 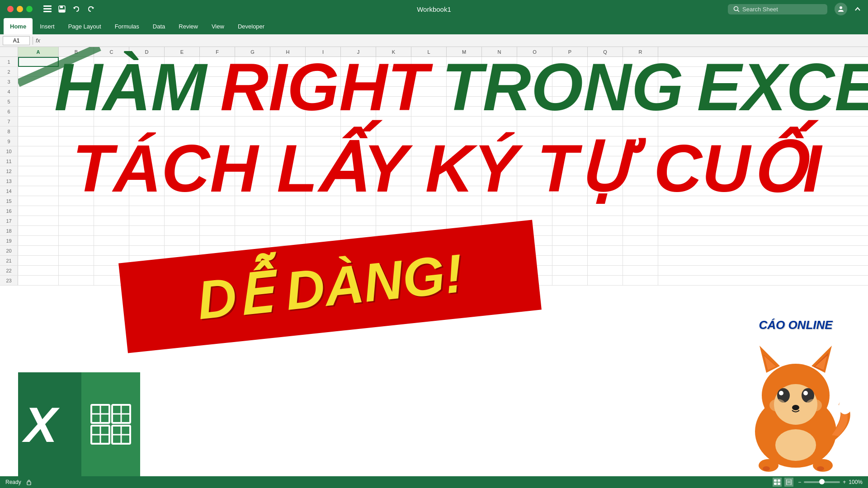 I want to click on cell-R15, so click(x=641, y=201).